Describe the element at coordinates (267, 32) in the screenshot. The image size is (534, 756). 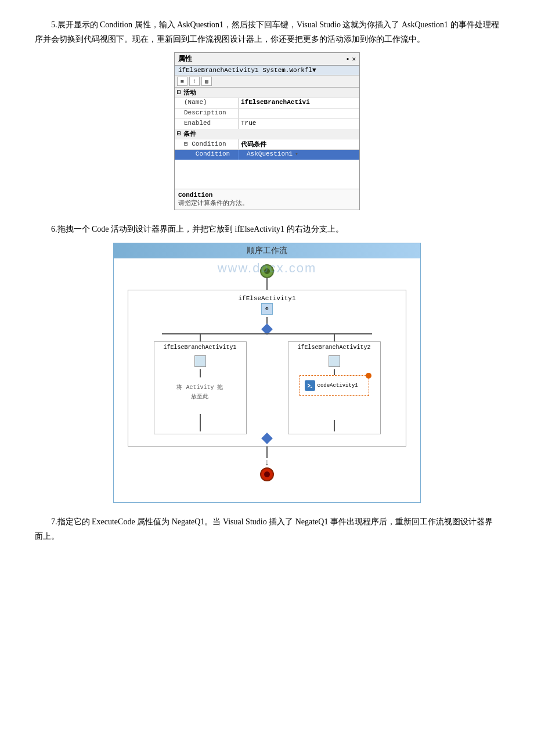
I see `paragraph-5: 5.展开显示的 Condition 属性，输入 AskQuestion1，然后按…` at that location.